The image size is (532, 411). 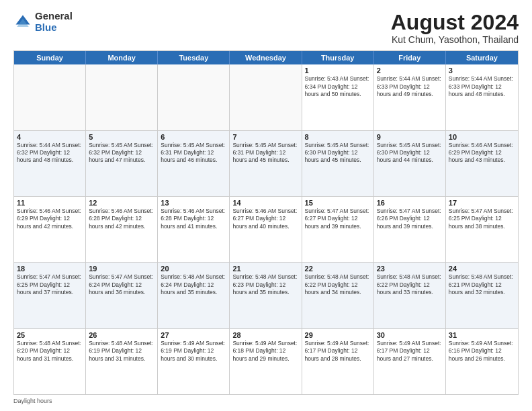 What do you see at coordinates (338, 203) in the screenshot?
I see `day-number: 15` at bounding box center [338, 203].